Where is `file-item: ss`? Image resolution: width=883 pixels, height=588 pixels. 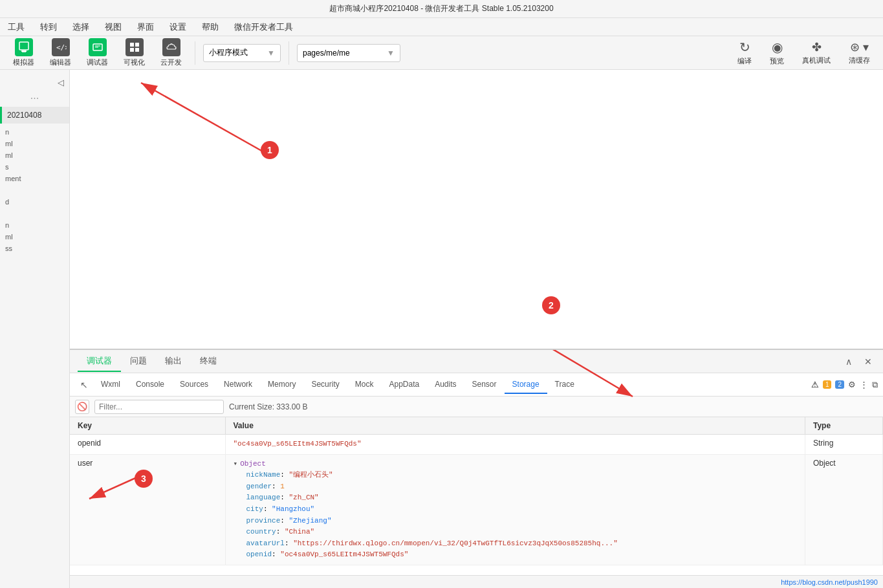
file-item: ss is located at coordinates (35, 248).